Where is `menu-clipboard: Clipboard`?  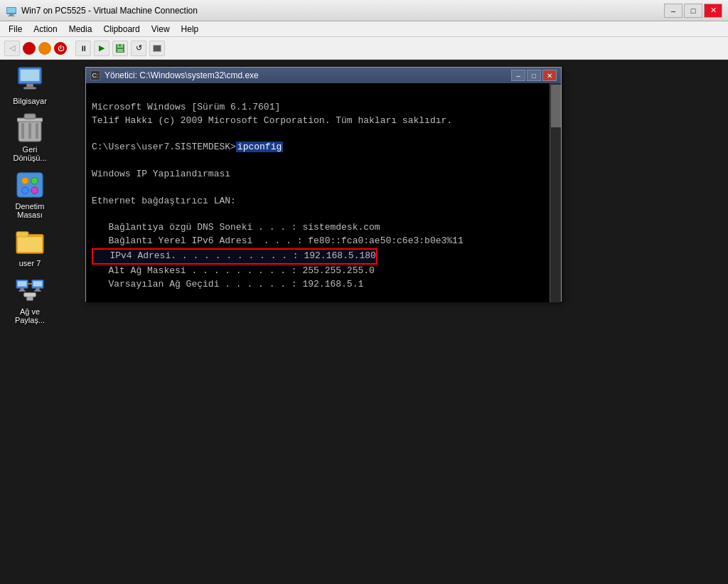
menu-clipboard: Clipboard is located at coordinates (121, 29).